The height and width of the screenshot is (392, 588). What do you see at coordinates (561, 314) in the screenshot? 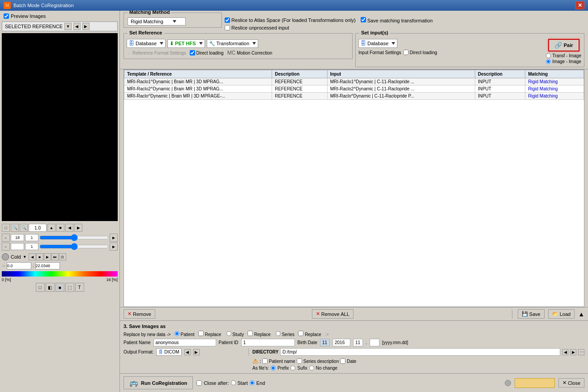
I see `load-button: 📂 Load` at bounding box center [561, 314].